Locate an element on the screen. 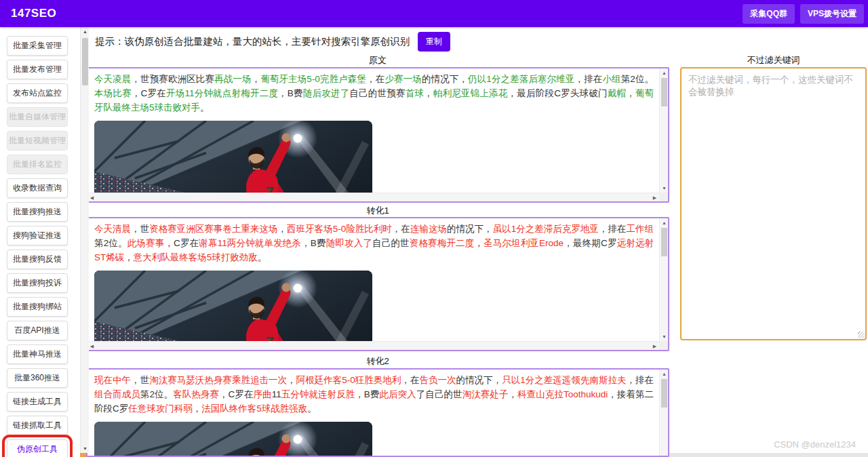  sidebar-item-0: 批量采集管理 is located at coordinates (37, 46).